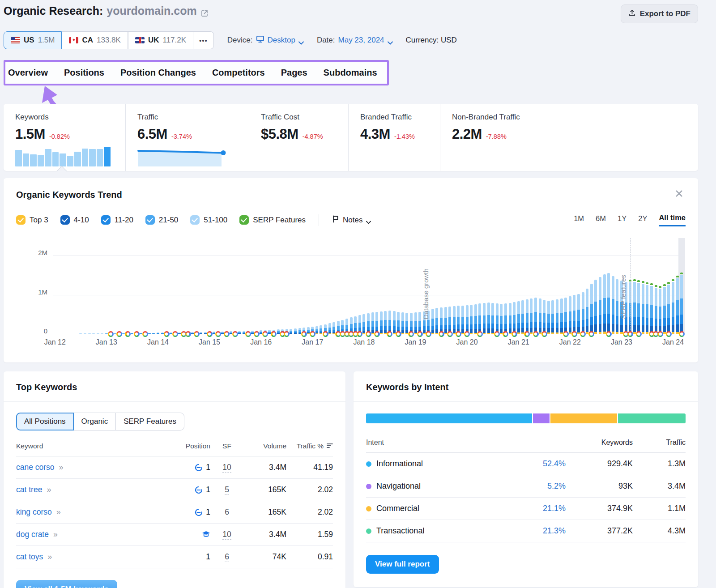 Image resolution: width=716 pixels, height=588 pixels. Describe the element at coordinates (227, 490) in the screenshot. I see `serp-features-count: 5` at that location.